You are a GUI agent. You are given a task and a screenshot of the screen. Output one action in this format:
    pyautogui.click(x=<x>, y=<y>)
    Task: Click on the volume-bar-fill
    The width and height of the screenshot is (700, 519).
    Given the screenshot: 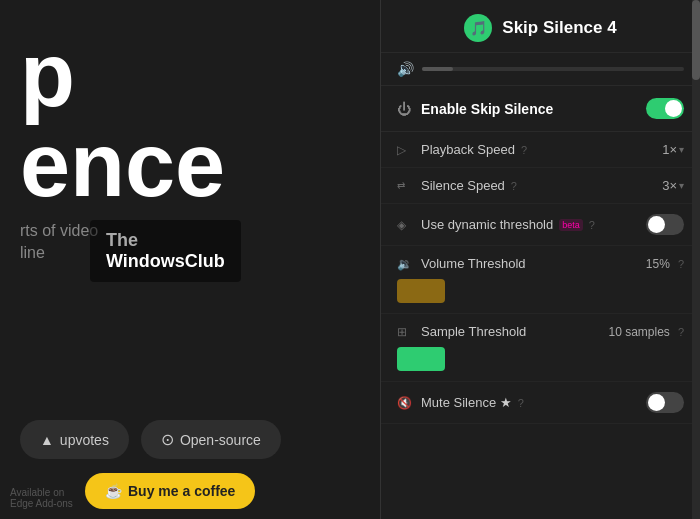 What is the action you would take?
    pyautogui.click(x=438, y=69)
    